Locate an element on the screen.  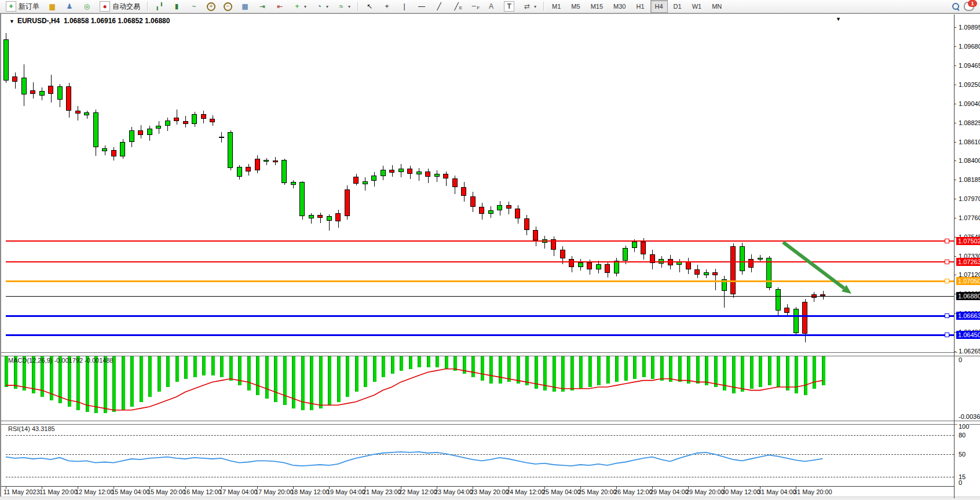
timeframe-w1: W1 is located at coordinates (697, 6).